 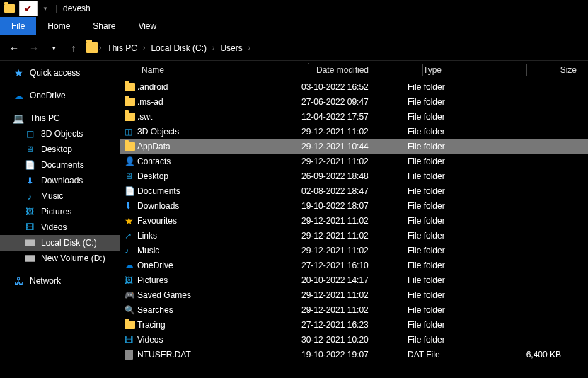 I want to click on sidebar-item: ⬇Downloads, so click(x=60, y=181).